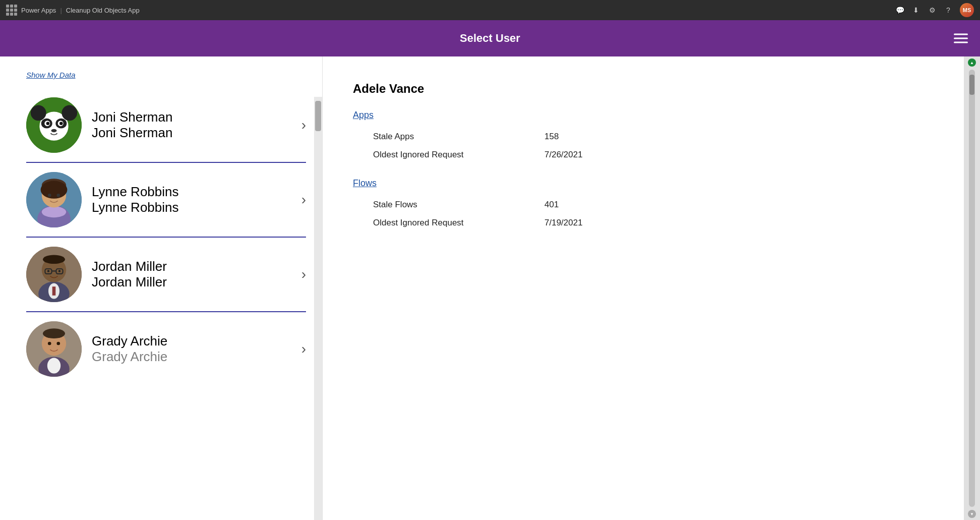 This screenshot has height=520, width=980. I want to click on apps-stat-label-1: Oldest Ignored Request, so click(439, 155).